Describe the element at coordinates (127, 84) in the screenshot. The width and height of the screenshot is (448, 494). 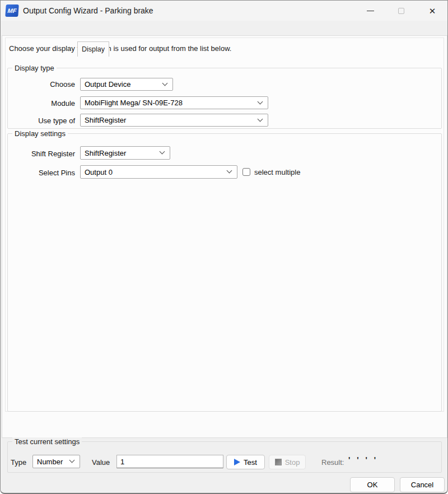
I see `choose-dropdown: Output Device` at that location.